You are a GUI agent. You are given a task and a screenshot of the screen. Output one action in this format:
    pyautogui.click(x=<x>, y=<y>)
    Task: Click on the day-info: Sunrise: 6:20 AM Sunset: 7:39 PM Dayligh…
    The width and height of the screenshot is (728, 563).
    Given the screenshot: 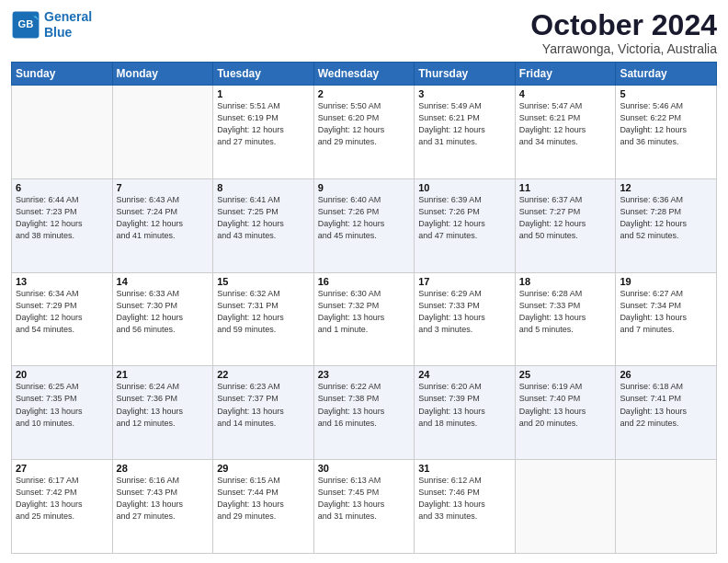 What is the action you would take?
    pyautogui.click(x=465, y=405)
    